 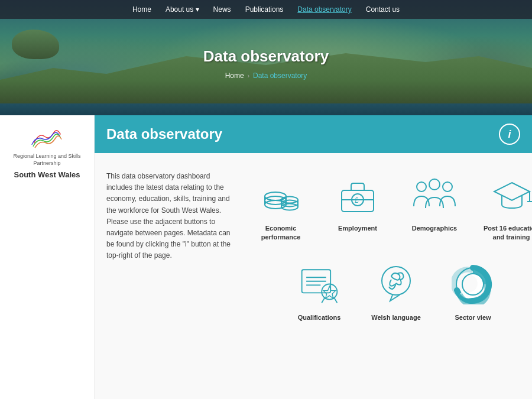 I want to click on welsh-language-icon, so click(x=396, y=284).